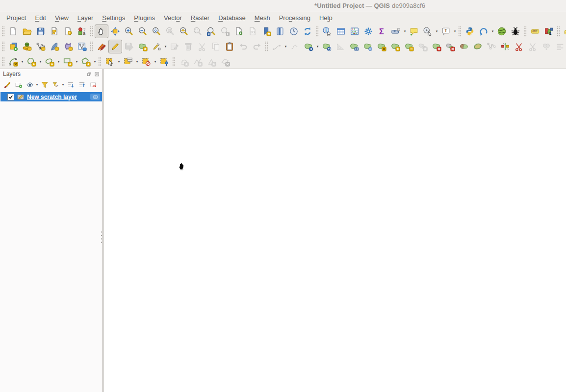 The width and height of the screenshot is (566, 392). Describe the element at coordinates (211, 31) in the screenshot. I see `zoom-last-button` at that location.